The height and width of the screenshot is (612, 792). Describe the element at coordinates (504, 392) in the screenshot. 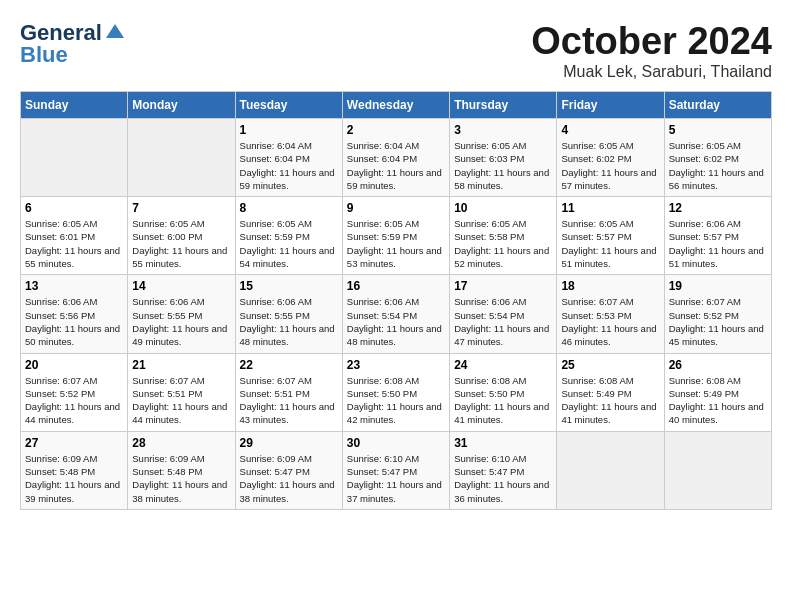

I see `calendar-cell: 24Sunrise: 6:08 AM Sunset: 5:50 PM Dayli…` at that location.